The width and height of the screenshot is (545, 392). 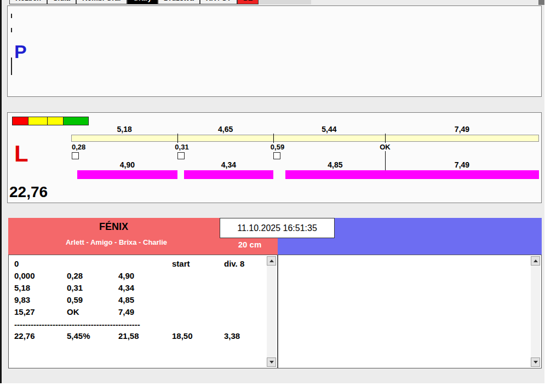 What do you see at coordinates (41, 337) in the screenshot?
I see `results-cell: 22,76` at bounding box center [41, 337].